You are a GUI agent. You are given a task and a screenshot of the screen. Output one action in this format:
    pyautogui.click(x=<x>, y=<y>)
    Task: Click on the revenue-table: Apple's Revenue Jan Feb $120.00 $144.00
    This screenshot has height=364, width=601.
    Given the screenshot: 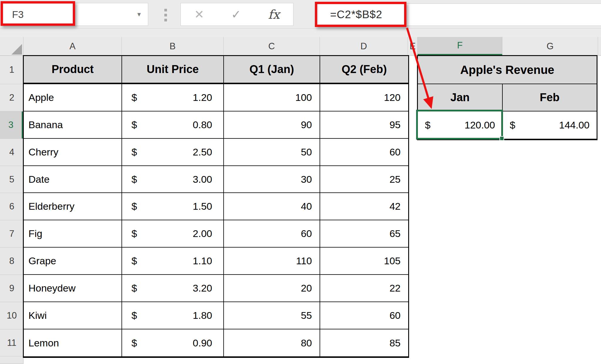 What is the action you would take?
    pyautogui.click(x=507, y=98)
    